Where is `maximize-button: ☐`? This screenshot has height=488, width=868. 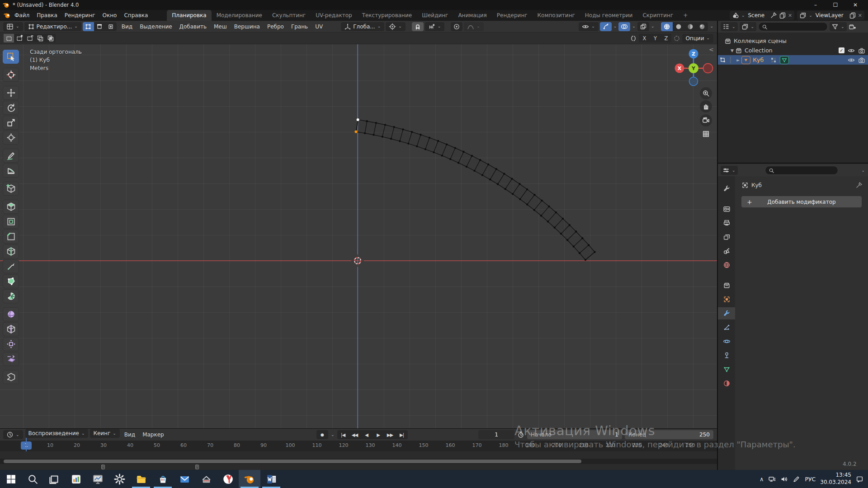
maximize-button: ☐ is located at coordinates (835, 5).